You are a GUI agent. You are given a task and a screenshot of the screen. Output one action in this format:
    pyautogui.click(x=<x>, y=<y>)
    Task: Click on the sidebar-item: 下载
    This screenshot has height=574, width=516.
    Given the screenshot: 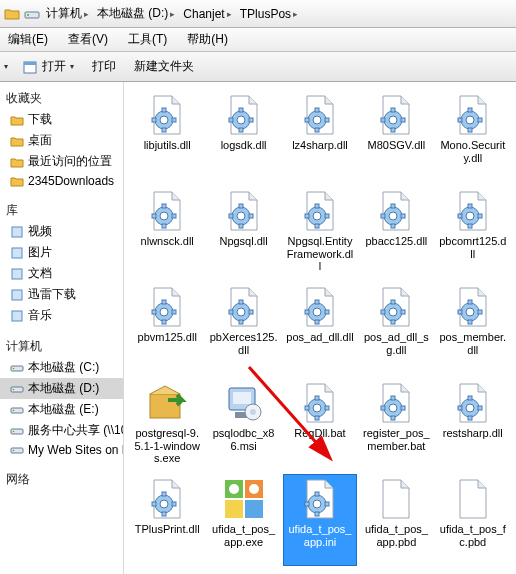 What is the action you would take?
    pyautogui.click(x=62, y=120)
    